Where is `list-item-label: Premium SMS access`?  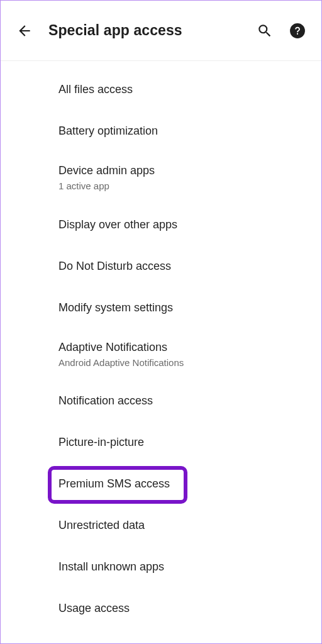
list-item-label: Premium SMS access is located at coordinates (190, 484).